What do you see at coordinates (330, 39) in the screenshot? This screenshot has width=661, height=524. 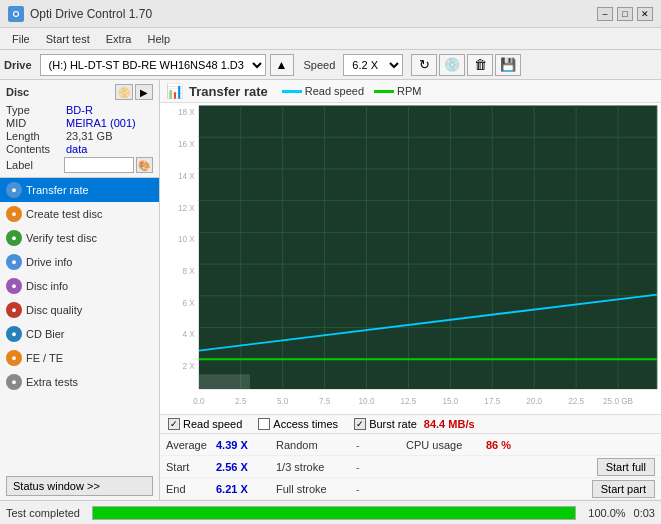 I see `menu-bar: File Start test Extra Help` at bounding box center [330, 39].